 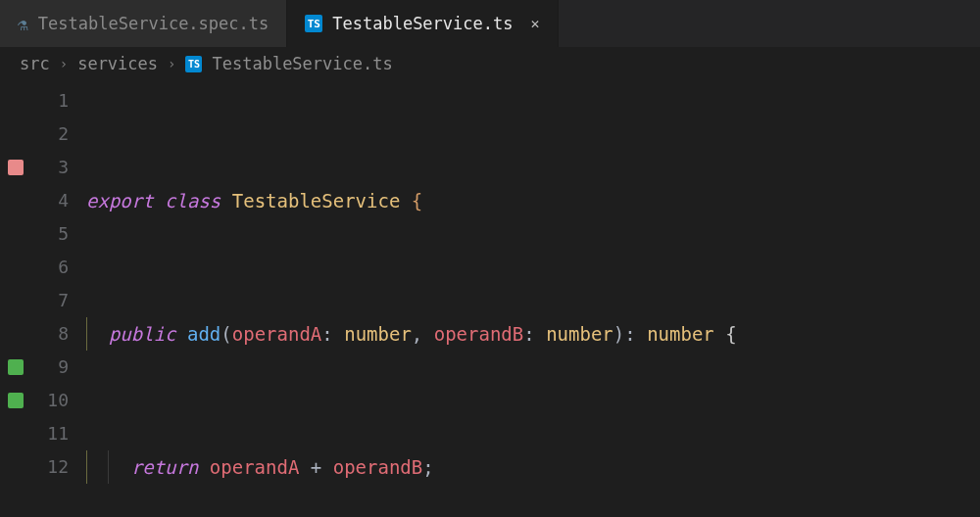 I want to click on tab-label: TestableService.spec.ts, so click(x=153, y=24).